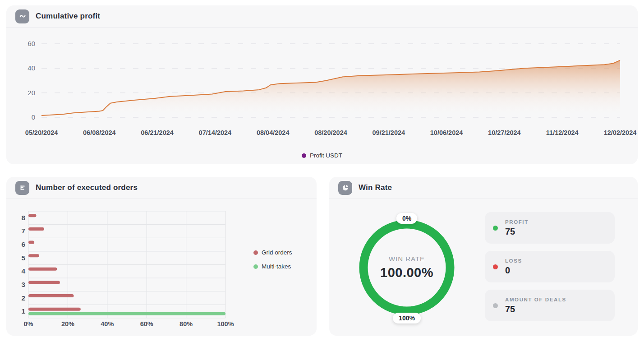  Describe the element at coordinates (322, 155) in the screenshot. I see `cumulative-profit-legend: Profit USDT` at that location.